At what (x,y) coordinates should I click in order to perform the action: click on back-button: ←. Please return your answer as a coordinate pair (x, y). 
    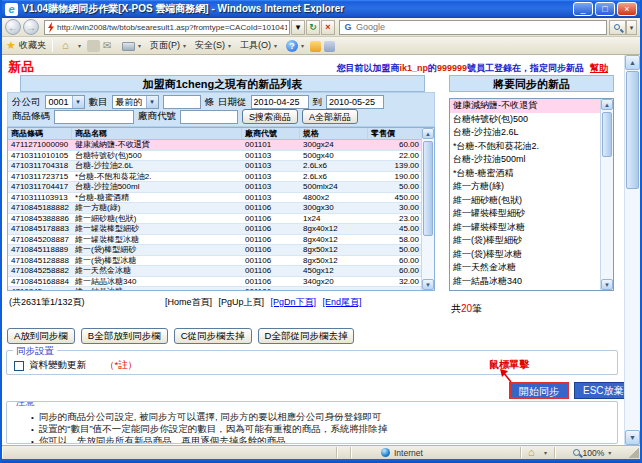
    Looking at the image, I should click on (13, 27).